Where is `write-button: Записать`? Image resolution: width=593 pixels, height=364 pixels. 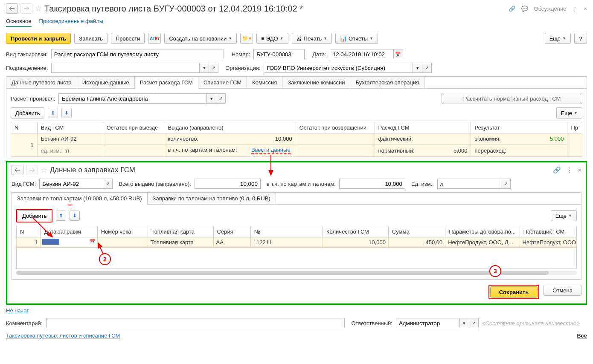 write-button: Записать is located at coordinates (91, 38).